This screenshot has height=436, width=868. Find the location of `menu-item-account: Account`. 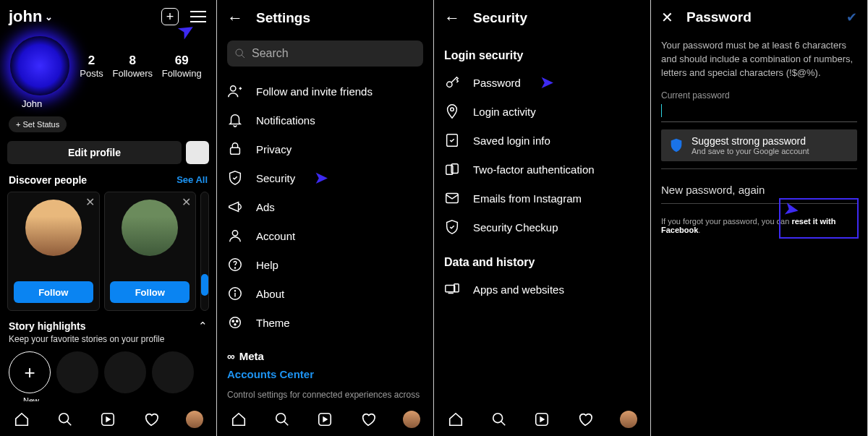

menu-item-account: Account is located at coordinates (326, 236).